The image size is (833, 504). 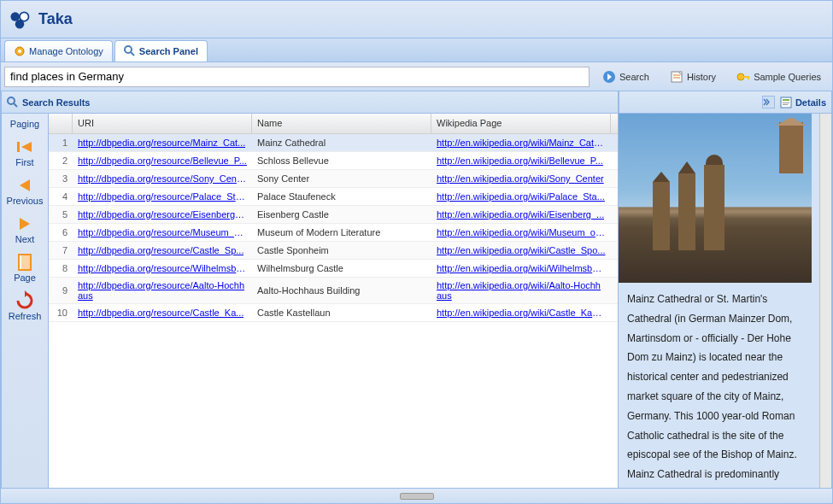 I want to click on table-row: 1http://dbpedia.org/resource/Mainz_Cat..…, so click(x=333, y=144).